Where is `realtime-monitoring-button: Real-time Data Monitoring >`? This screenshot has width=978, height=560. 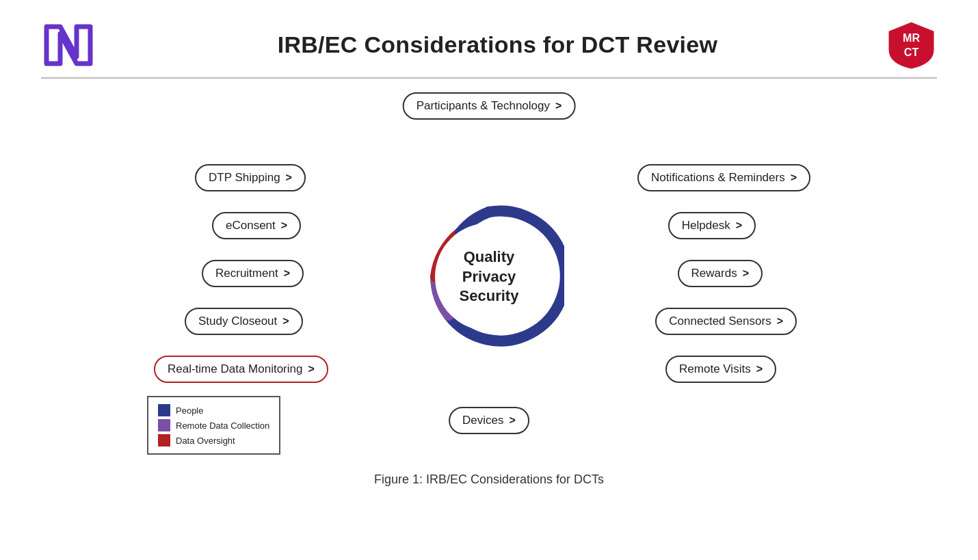
realtime-monitoring-button: Real-time Data Monitoring > is located at coordinates (241, 369).